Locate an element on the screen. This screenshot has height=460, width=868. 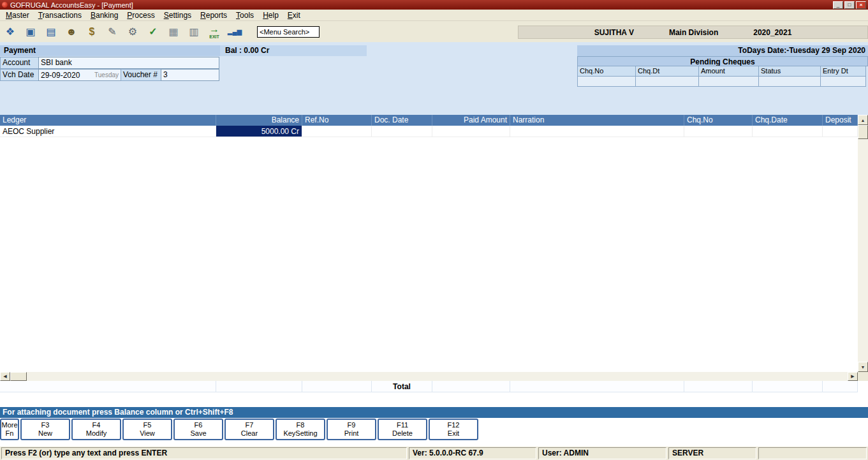
contacts-icon: ☻ is located at coordinates (71, 32).